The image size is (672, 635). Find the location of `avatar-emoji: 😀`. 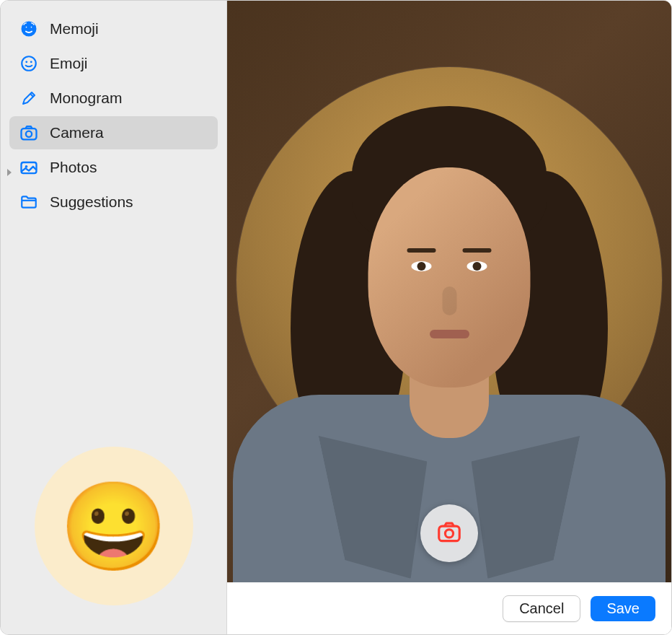

avatar-emoji: 😀 is located at coordinates (114, 526).